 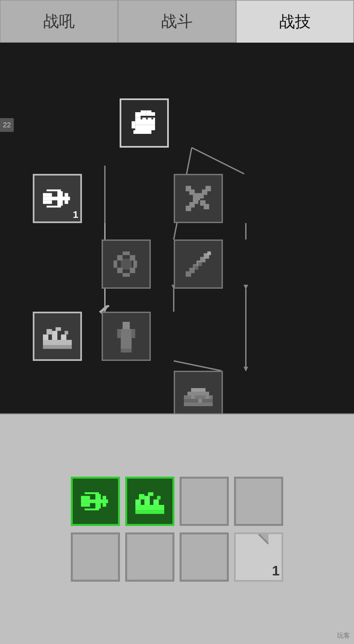 I want to click on wave-icon, so click(x=57, y=336).